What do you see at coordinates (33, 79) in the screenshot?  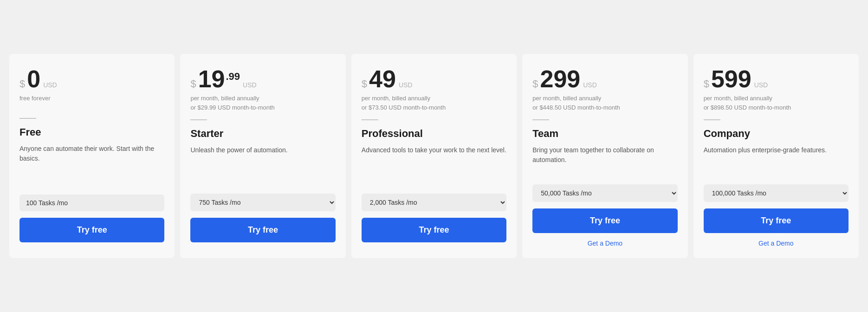 I see `price-main-free: 0` at bounding box center [33, 79].